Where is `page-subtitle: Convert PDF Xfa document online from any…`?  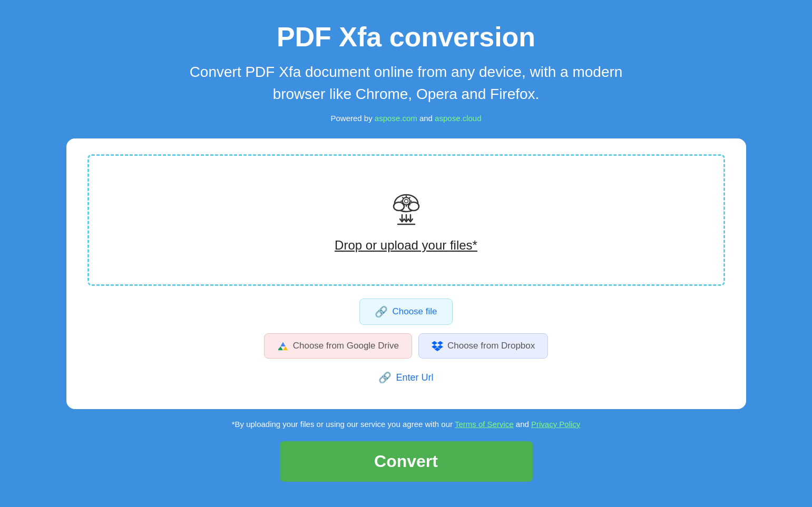 page-subtitle: Convert PDF Xfa document online from any… is located at coordinates (406, 83).